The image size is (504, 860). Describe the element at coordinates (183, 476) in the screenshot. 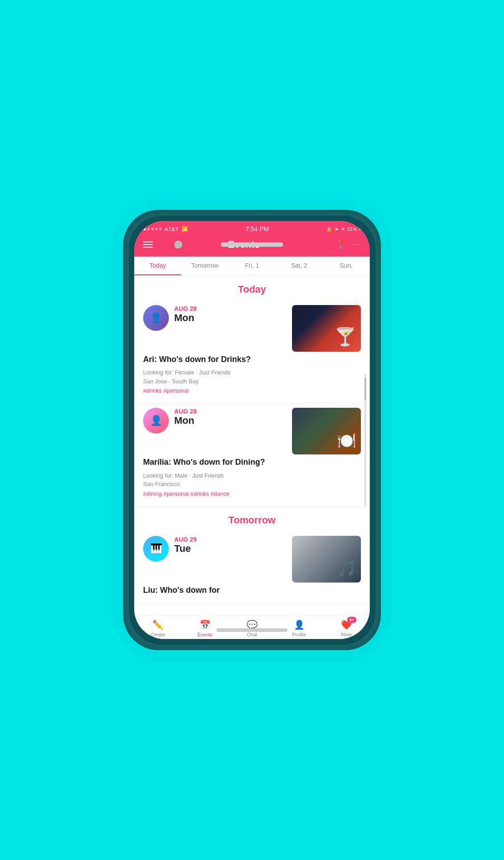

I see `event-meta-line1: Looking for: Male · Just Friends` at that location.